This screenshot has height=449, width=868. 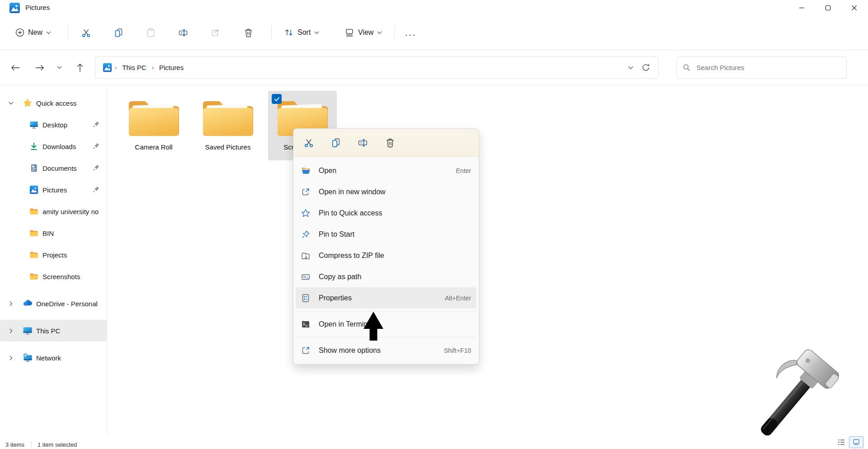 What do you see at coordinates (59, 68) in the screenshot?
I see `recent-locations-button` at bounding box center [59, 68].